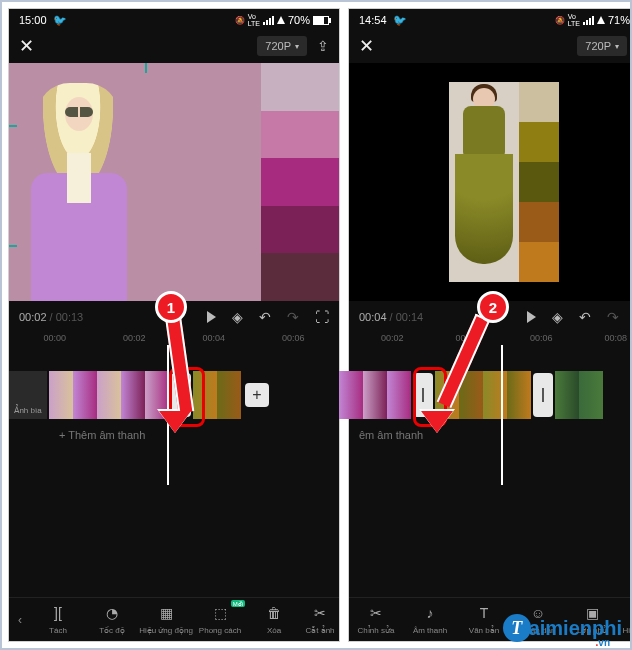 This screenshot has height=650, width=632. Describe the element at coordinates (112, 620) in the screenshot. I see `tool-speed: ◔Tốc độ` at that location.